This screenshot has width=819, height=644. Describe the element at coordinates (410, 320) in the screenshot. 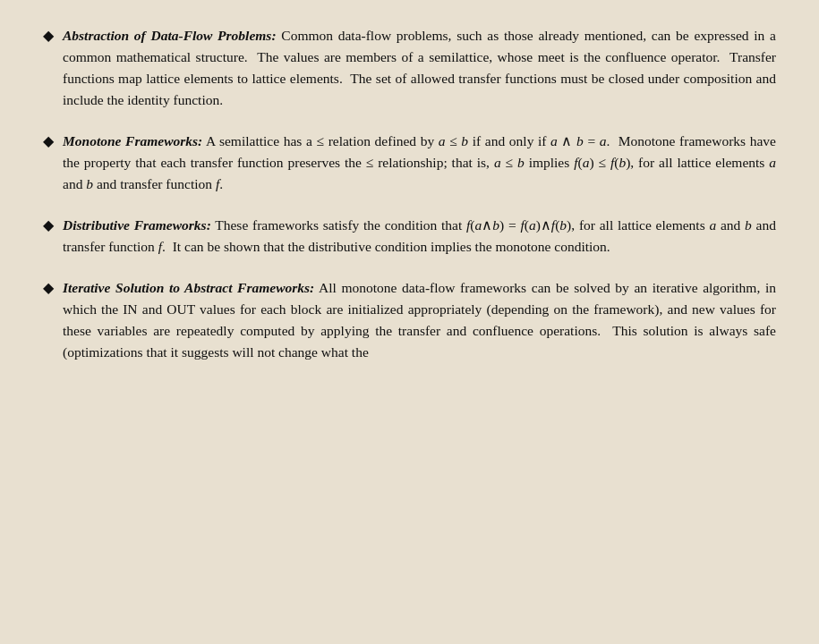

I see `list-item: ◆ Iterative Solution to Abstract Framewo…` at that location.